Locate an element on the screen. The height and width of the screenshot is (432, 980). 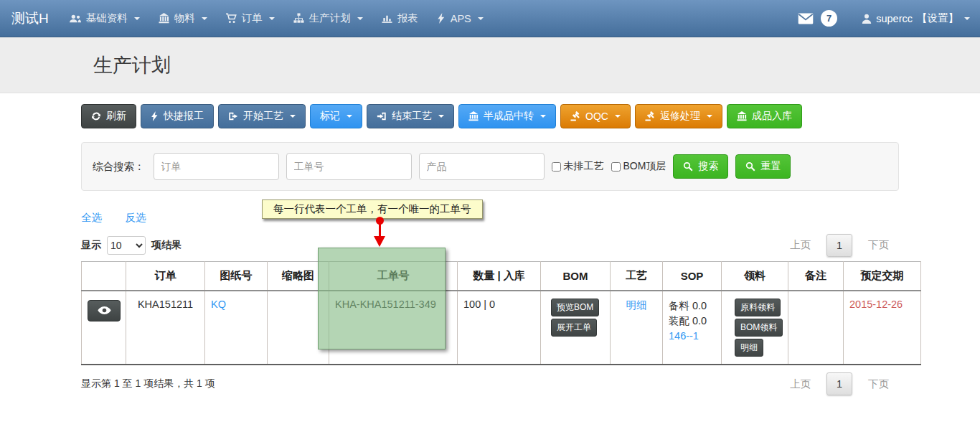
start-process-button: 开始工艺 is located at coordinates (262, 116).